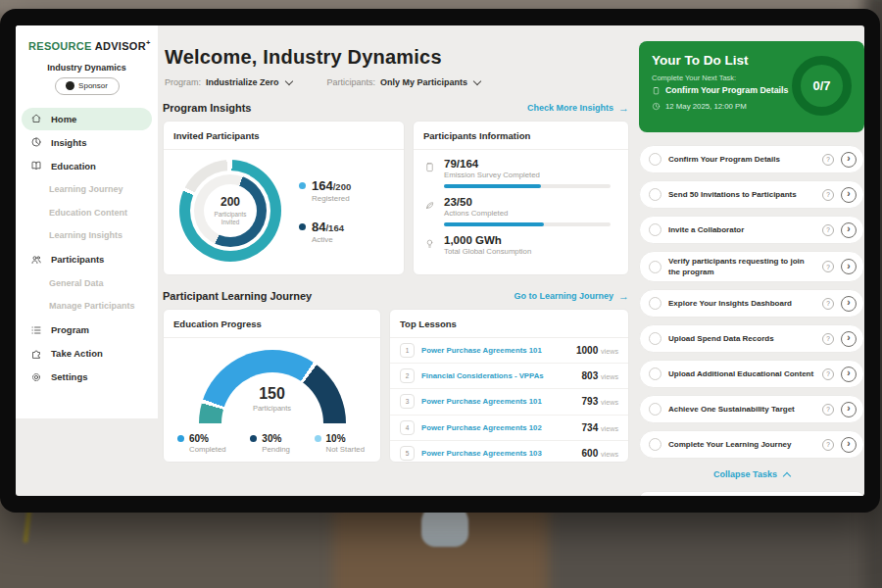 The image size is (882, 588). What do you see at coordinates (228, 82) in the screenshot?
I see `program-select: Program: Industrialize Zero` at bounding box center [228, 82].